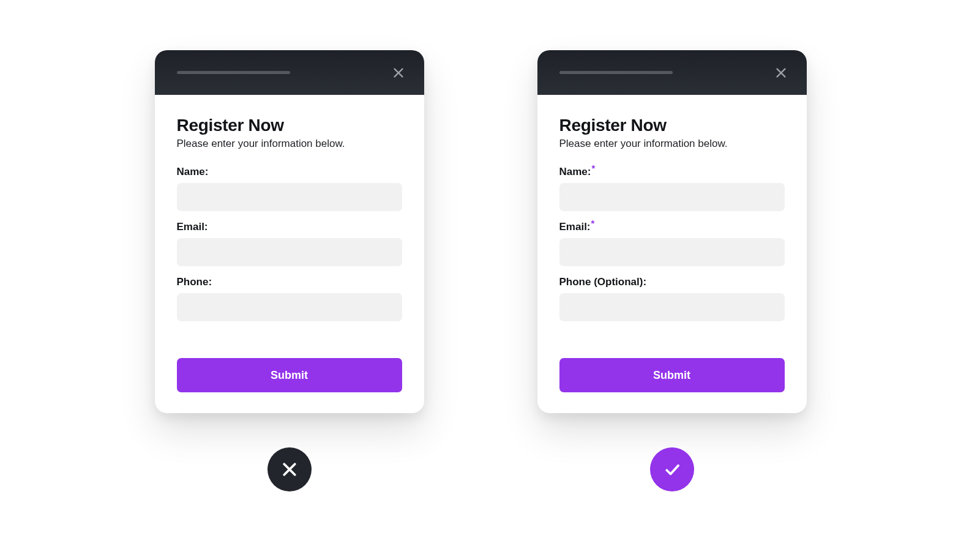 This screenshot has width=961, height=560. Describe the element at coordinates (672, 299) in the screenshot. I see `field-phone: Phone (Optional):` at that location.